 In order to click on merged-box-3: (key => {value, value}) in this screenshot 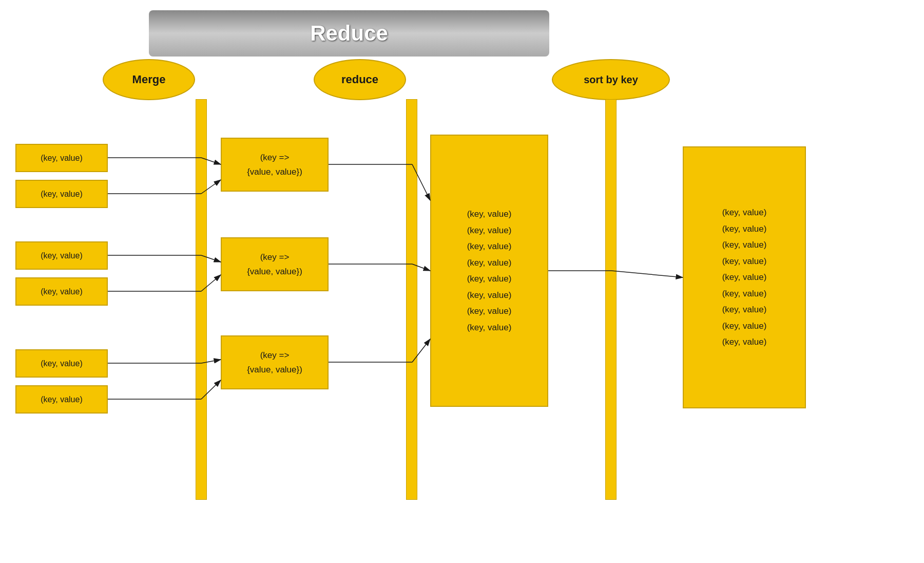, I will do `click(275, 363)`.